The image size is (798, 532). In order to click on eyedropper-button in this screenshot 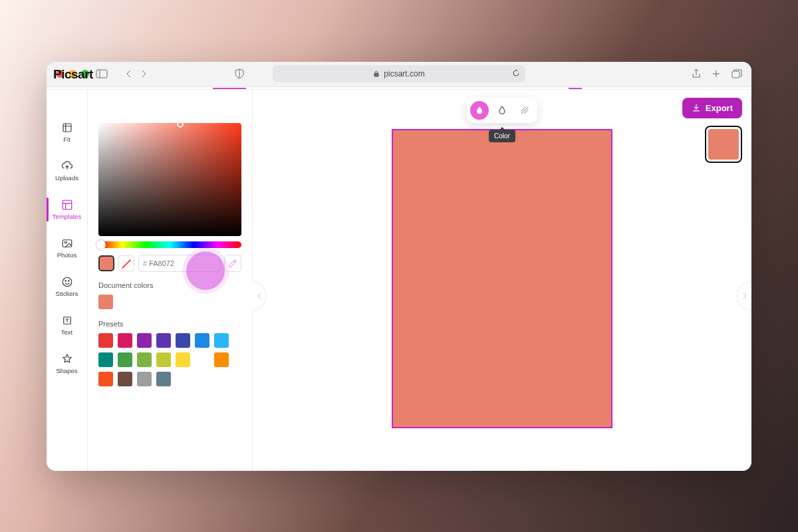, I will do `click(233, 263)`.